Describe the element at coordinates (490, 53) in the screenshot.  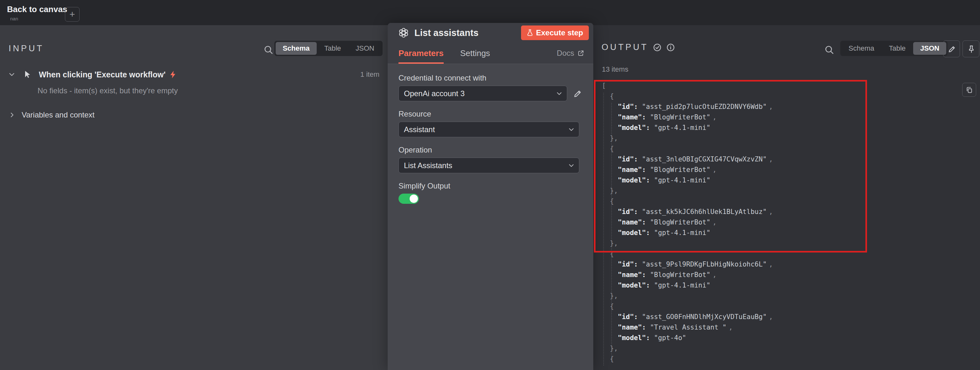
I see `node-modal-tabs: Parameters Settings Docs` at that location.